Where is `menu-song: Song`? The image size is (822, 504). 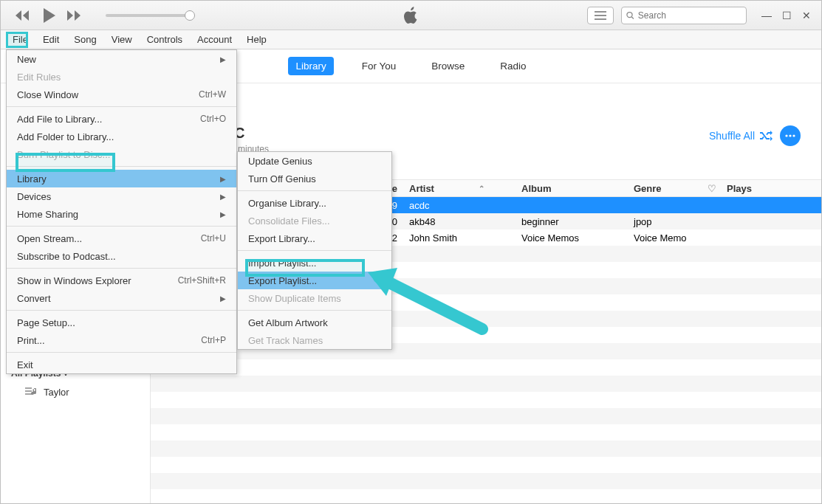 menu-song: Song is located at coordinates (85, 40).